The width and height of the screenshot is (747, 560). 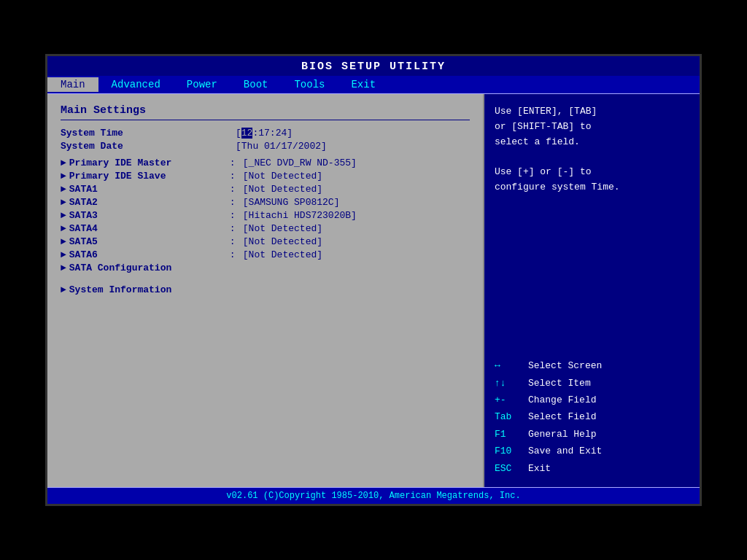 What do you see at coordinates (148, 133) in the screenshot?
I see `system-time-label: System Time` at bounding box center [148, 133].